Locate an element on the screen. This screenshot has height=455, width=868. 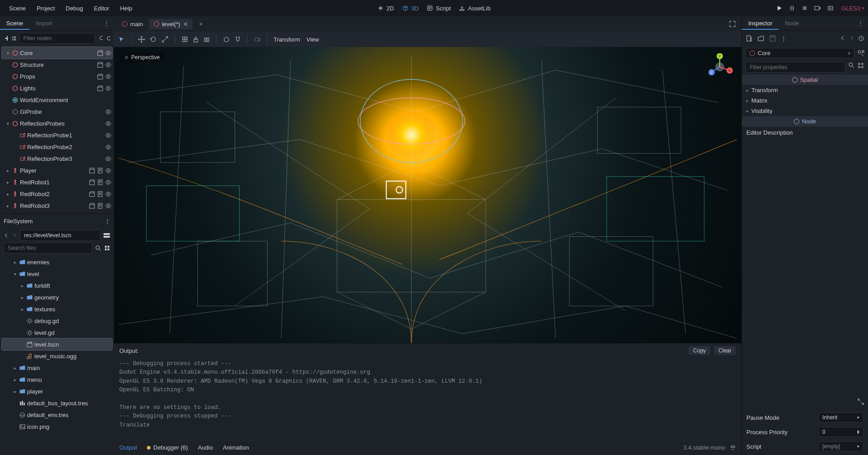
new-resource-icon is located at coordinates (749, 38).